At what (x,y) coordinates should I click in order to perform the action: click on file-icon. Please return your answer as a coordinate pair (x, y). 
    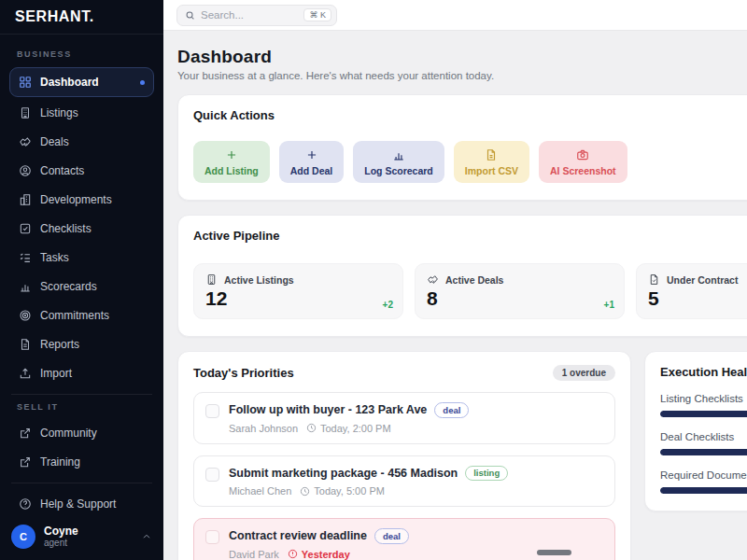
    Looking at the image, I should click on (491, 155).